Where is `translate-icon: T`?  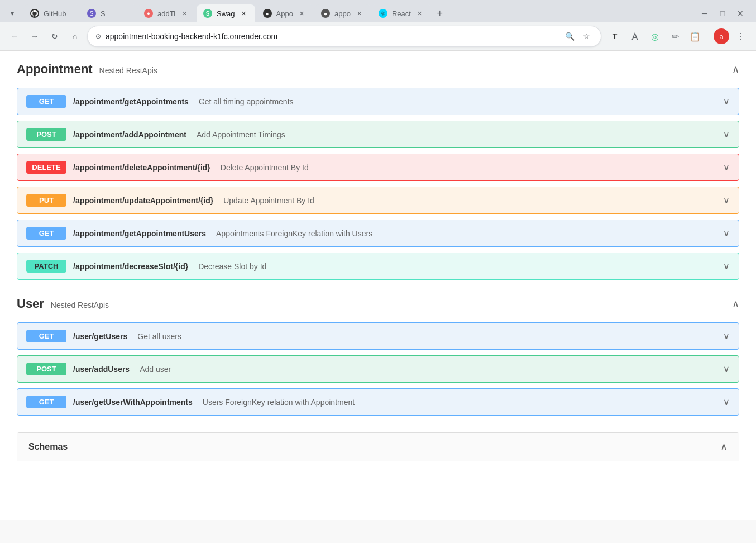 translate-icon: T is located at coordinates (615, 36).